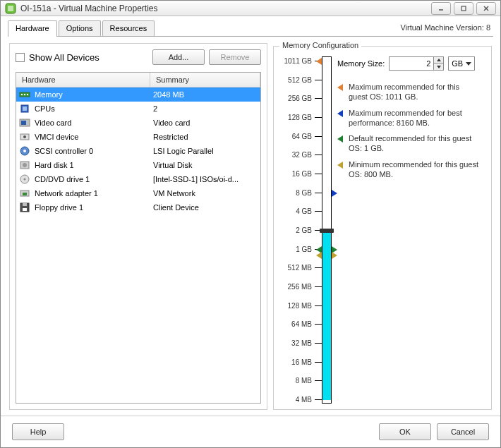 The width and height of the screenshot is (501, 448). What do you see at coordinates (138, 109) in the screenshot?
I see `table-row: CPUs2` at bounding box center [138, 109].